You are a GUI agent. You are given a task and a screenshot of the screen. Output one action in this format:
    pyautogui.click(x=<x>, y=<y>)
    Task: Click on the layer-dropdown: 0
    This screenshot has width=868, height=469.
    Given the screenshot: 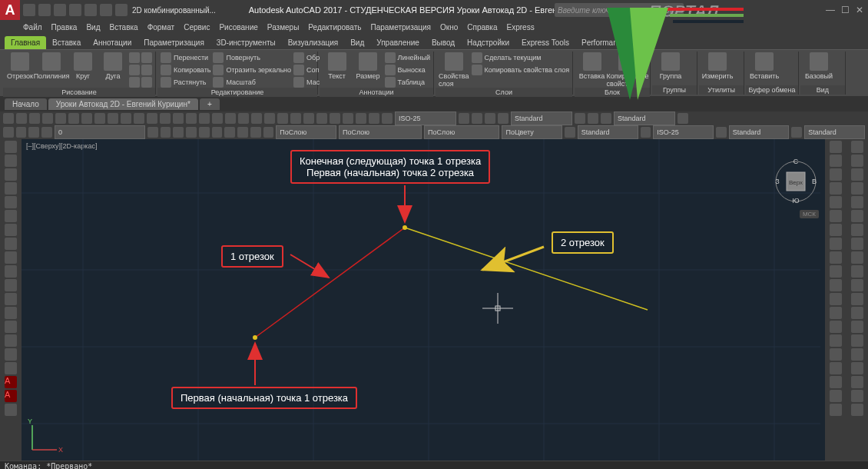 What is the action you would take?
    pyautogui.click(x=100, y=132)
    